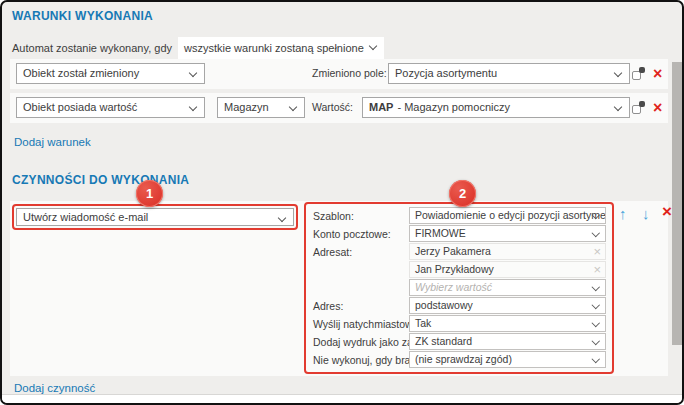  What do you see at coordinates (281, 48) in the screenshot?
I see `trigger-mode-select: wszystkie warunki zostaną spełnione` at bounding box center [281, 48].